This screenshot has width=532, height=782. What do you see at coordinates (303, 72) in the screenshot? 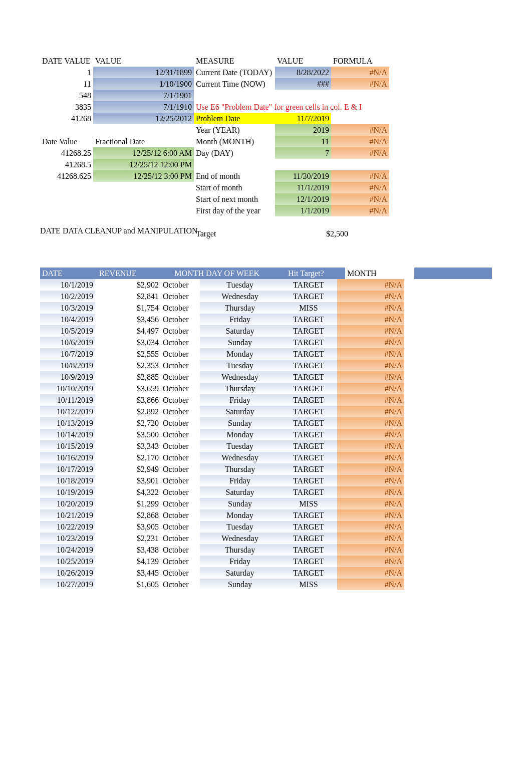
I see `measure-value: 8/28/2022` at bounding box center [303, 72].